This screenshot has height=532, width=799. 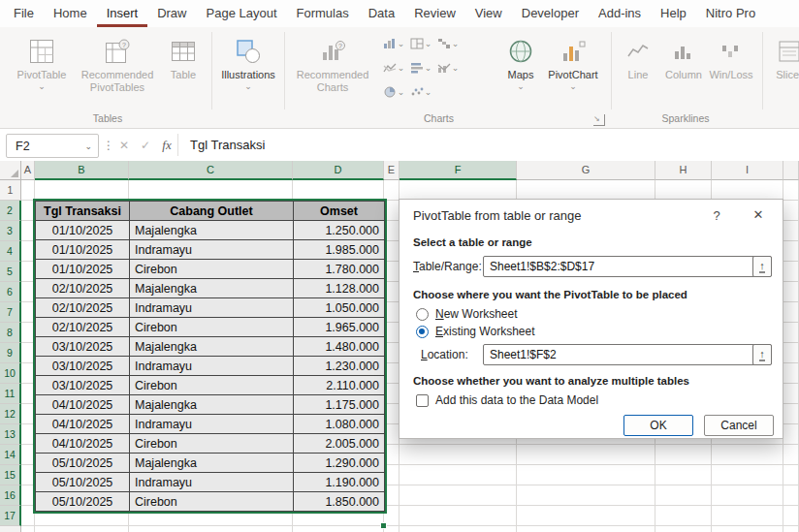 I want to click on recommended-charts-button: ? Recommended Charts, so click(x=333, y=71).